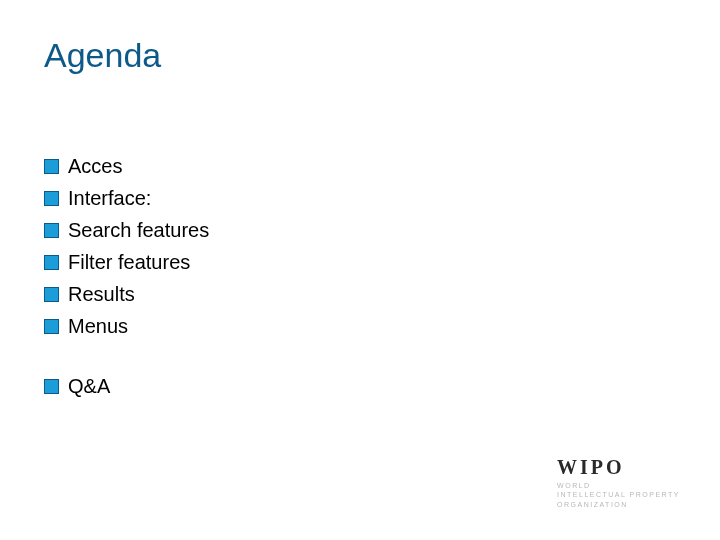 The height and width of the screenshot is (540, 720). What do you see at coordinates (89, 386) in the screenshot?
I see `list-item-label: Q&A` at bounding box center [89, 386].